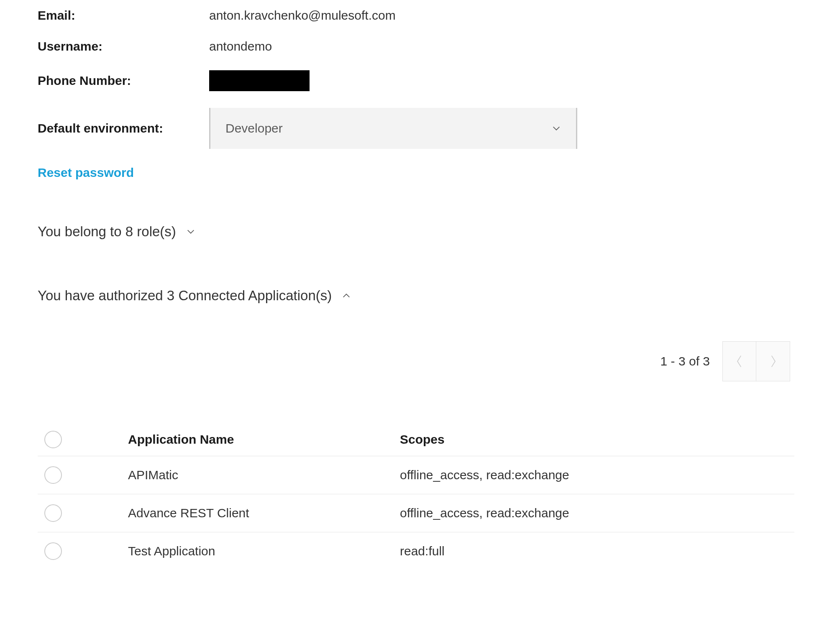  I want to click on phone-row: Phone Number:, so click(416, 81).